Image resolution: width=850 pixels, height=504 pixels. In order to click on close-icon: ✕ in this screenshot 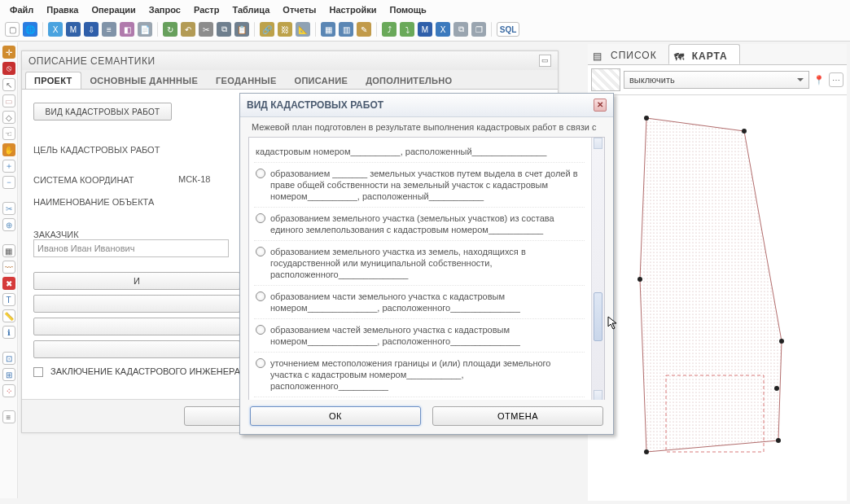, I will do `click(600, 105)`.